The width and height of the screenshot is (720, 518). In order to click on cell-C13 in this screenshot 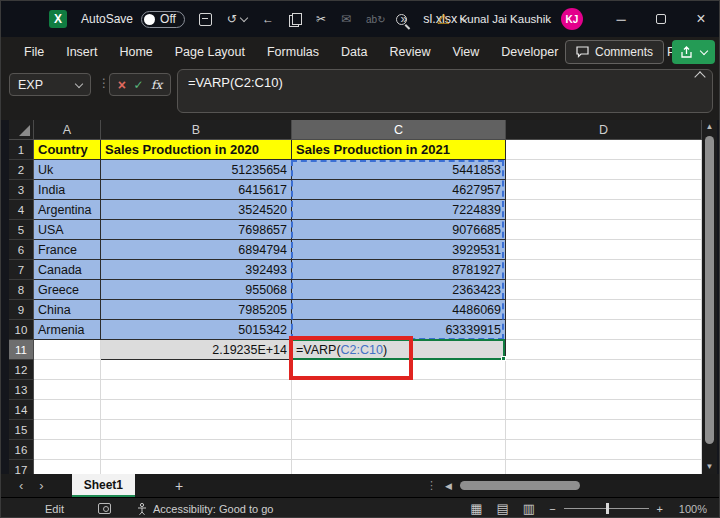, I will do `click(399, 390)`.